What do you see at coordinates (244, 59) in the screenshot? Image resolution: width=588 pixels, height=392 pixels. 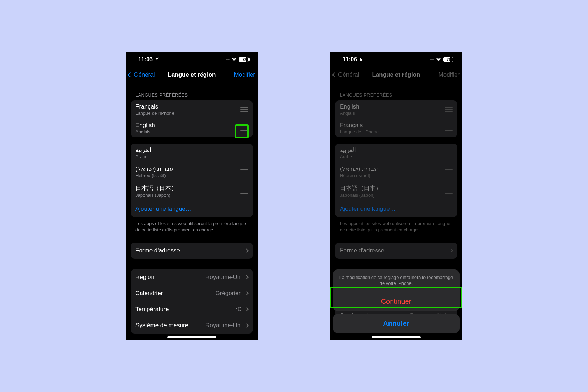 I see `battery-level: 72` at bounding box center [244, 59].